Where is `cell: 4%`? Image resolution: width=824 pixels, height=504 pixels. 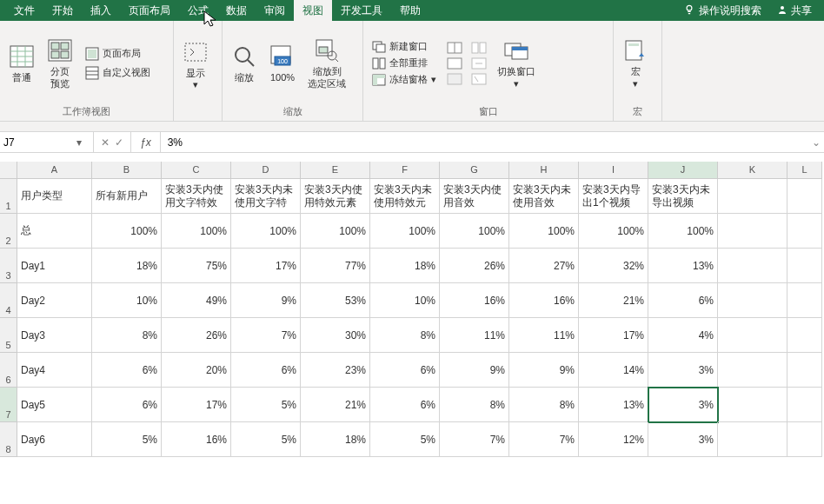
cell: 4% is located at coordinates (683, 335).